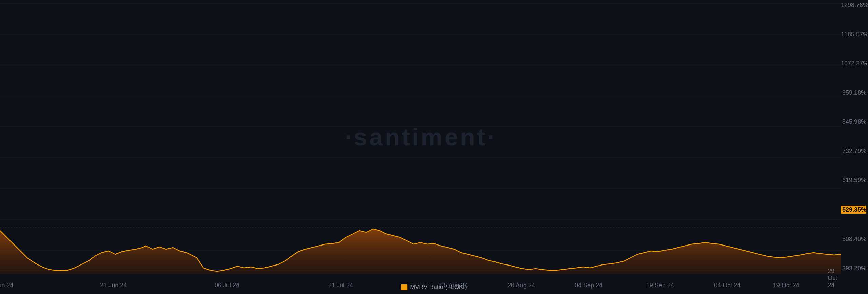  What do you see at coordinates (438, 287) in the screenshot?
I see `legend-label: MVRV Ratio (FLOKI)` at bounding box center [438, 287].